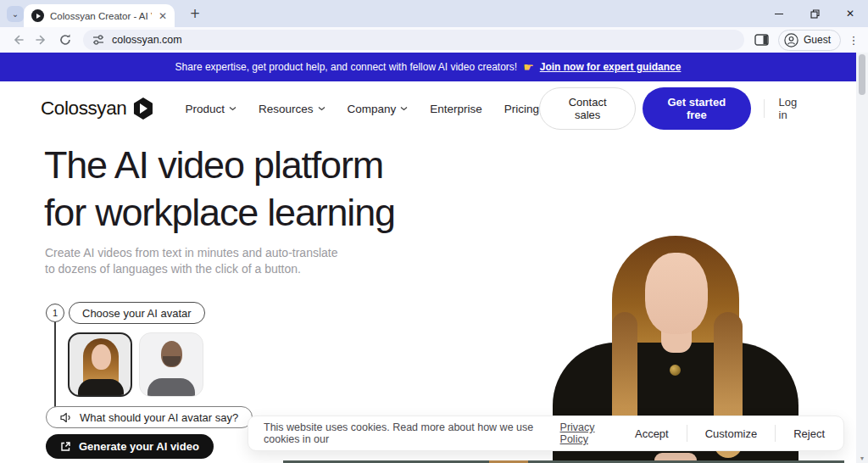 The image size is (868, 463). What do you see at coordinates (101, 387) in the screenshot?
I see `avatar-woman-body` at bounding box center [101, 387].